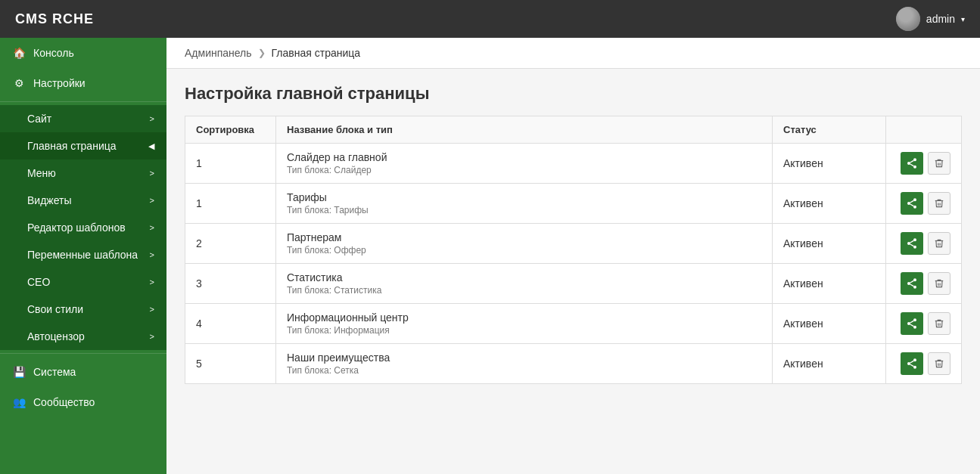 The width and height of the screenshot is (980, 474). What do you see at coordinates (83, 173) in the screenshot?
I see `sidebar-item-menu: Меню >` at bounding box center [83, 173].